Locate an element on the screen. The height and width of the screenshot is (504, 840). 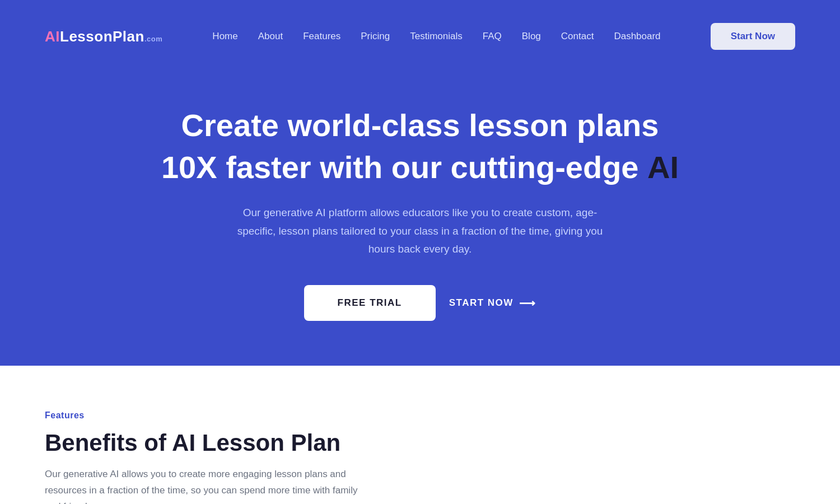
hero-title-ai-highlight: AI is located at coordinates (663, 167).